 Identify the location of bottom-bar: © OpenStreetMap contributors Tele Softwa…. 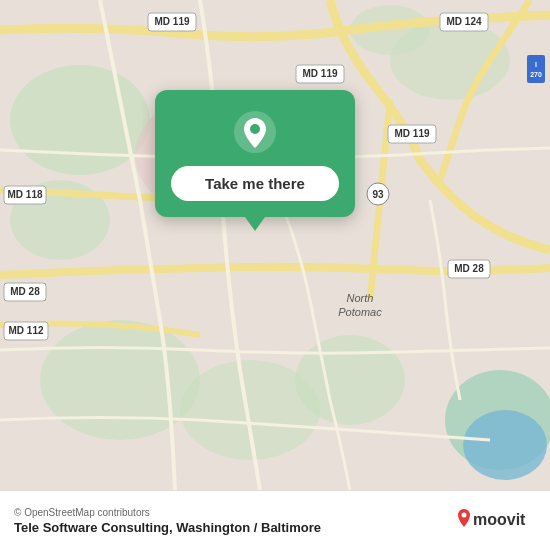
(275, 520).